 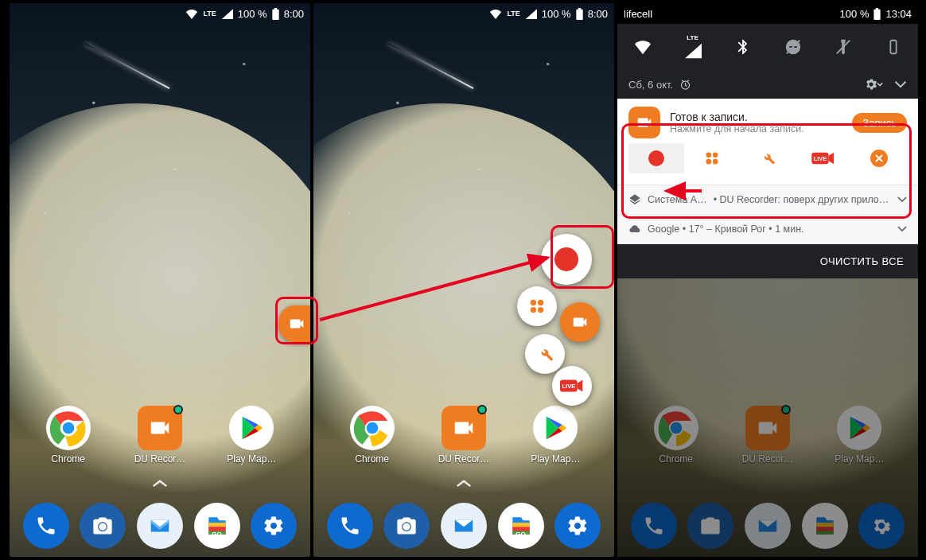 I want to click on action-record, so click(x=656, y=158).